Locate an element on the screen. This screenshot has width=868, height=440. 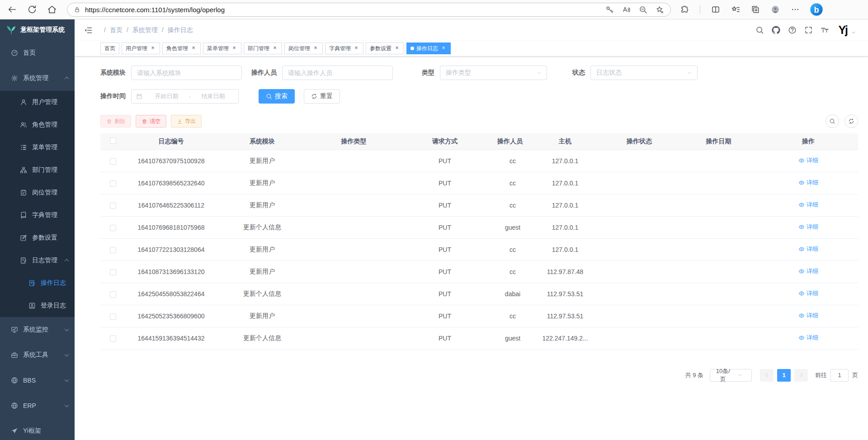
select-all-checkbox is located at coordinates (113, 141).